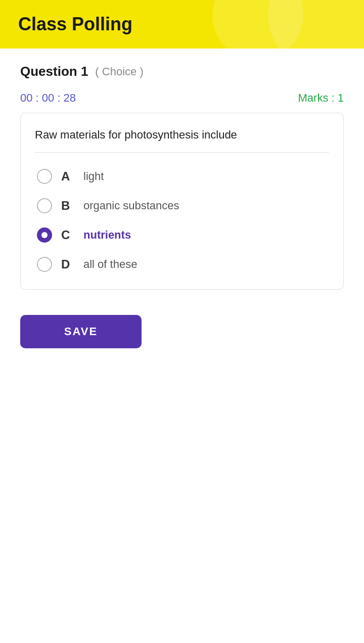 The height and width of the screenshot is (643, 364). What do you see at coordinates (182, 176) in the screenshot?
I see `option-row-a: A light` at bounding box center [182, 176].